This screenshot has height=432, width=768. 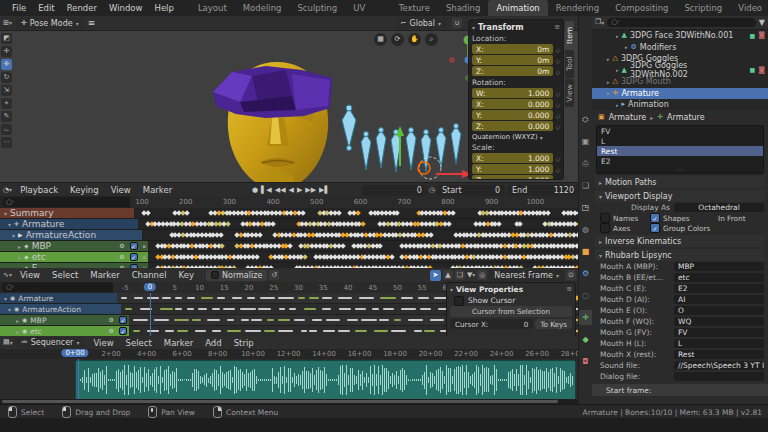 What do you see at coordinates (719, 300) in the screenshot?
I see `mouth-field-input: AI` at bounding box center [719, 300].